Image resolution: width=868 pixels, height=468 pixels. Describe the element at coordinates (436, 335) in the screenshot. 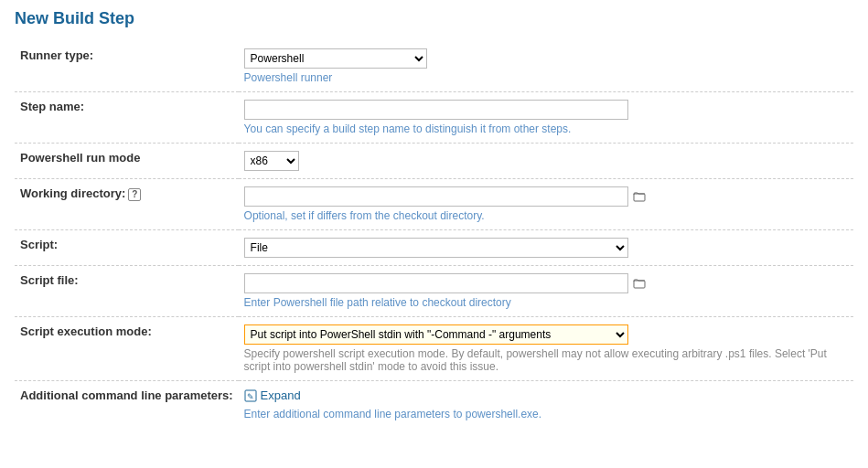

I see `execution-mode-select: Put script into PowerShell stdin with "-…` at that location.